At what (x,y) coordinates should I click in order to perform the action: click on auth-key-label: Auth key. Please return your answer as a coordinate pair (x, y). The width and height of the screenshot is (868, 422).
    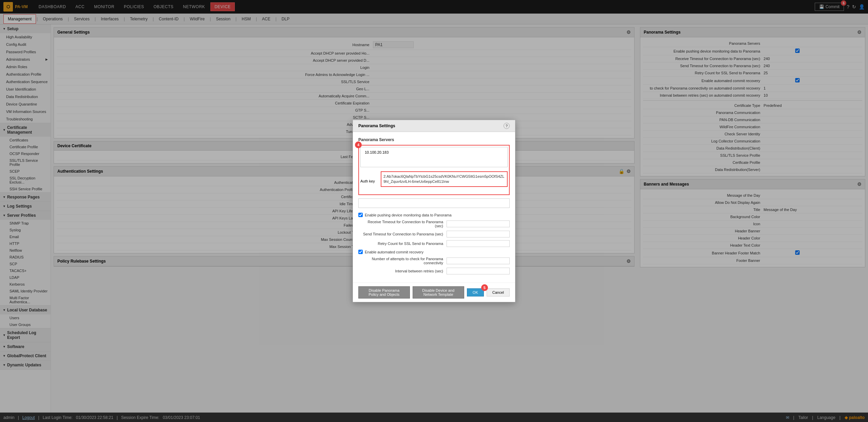
    Looking at the image, I should click on (371, 181).